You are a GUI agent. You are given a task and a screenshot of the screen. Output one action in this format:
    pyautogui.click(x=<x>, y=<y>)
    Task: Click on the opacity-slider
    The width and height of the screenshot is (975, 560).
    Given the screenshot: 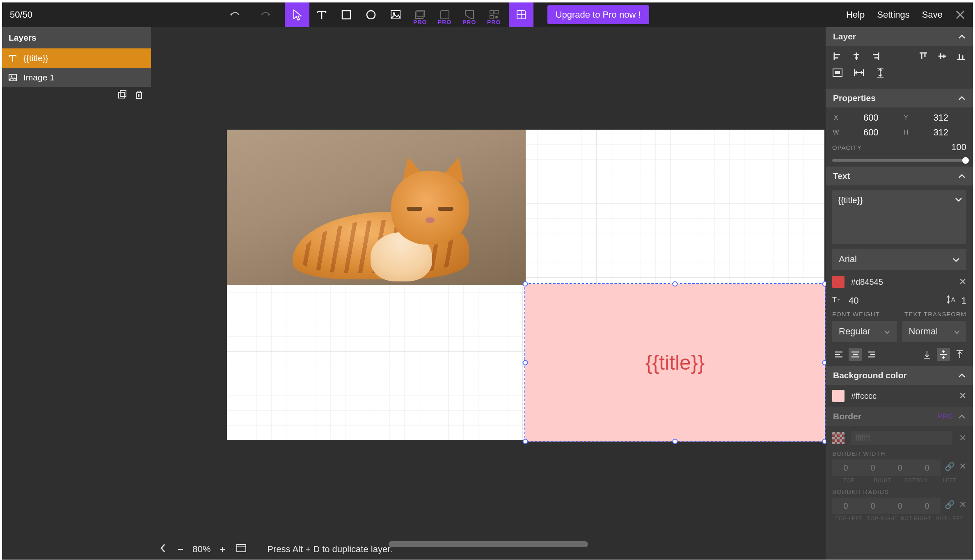 What is the action you would take?
    pyautogui.click(x=899, y=160)
    